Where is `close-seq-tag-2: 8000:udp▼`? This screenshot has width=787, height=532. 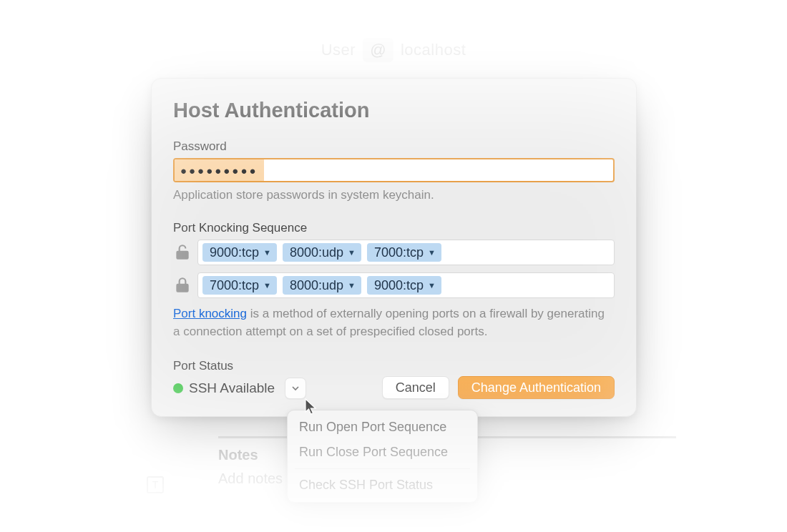 close-seq-tag-2: 8000:udp▼ is located at coordinates (322, 285).